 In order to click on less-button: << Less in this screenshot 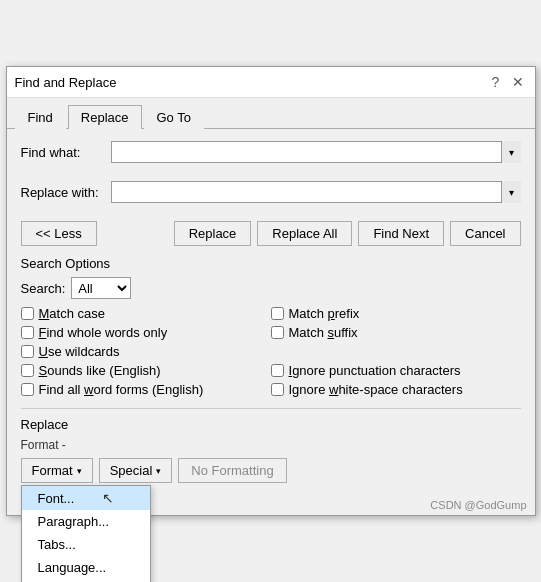, I will do `click(59, 234)`.